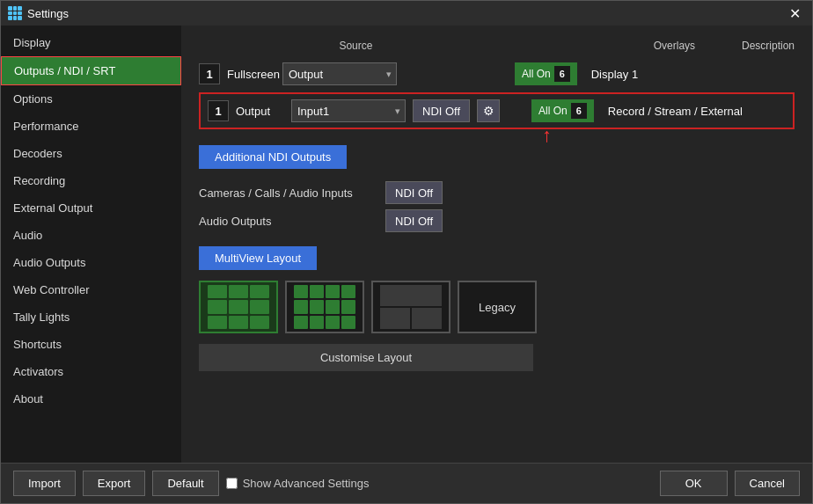  I want to click on cancel-button: Cancel, so click(767, 484).